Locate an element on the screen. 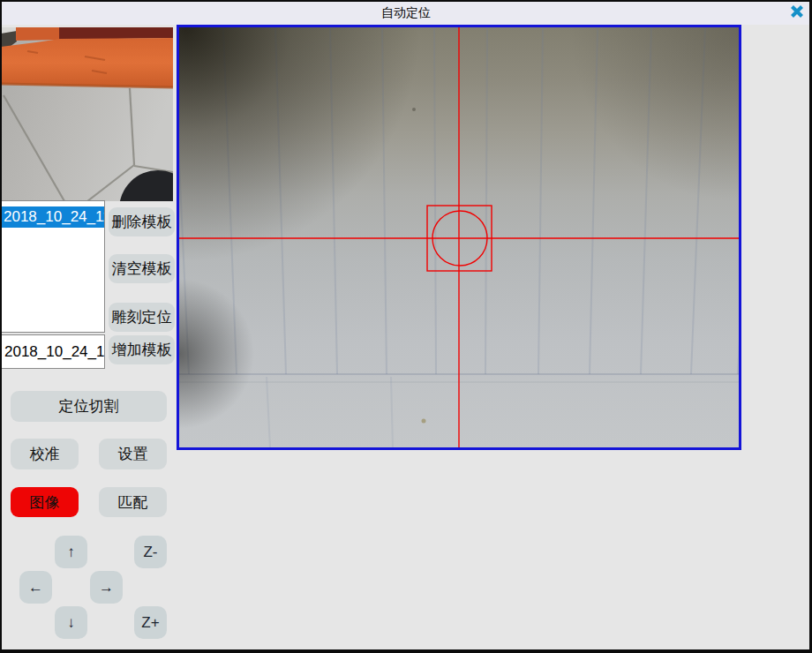 Image resolution: width=812 pixels, height=653 pixels. arrow-left-icon: ← is located at coordinates (35, 588).